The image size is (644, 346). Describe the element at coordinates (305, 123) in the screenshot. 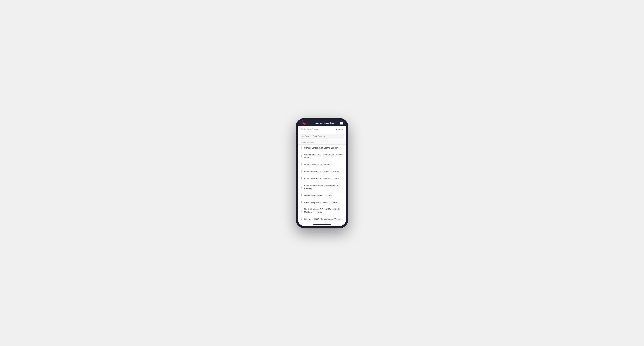

I see `app-logo: clippd` at that location.